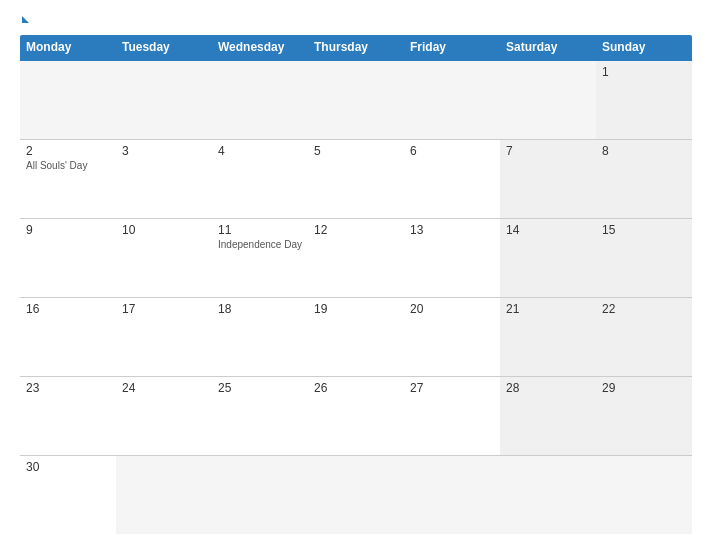 This screenshot has width=712, height=550. I want to click on calendar-week-6: 30, so click(356, 494).